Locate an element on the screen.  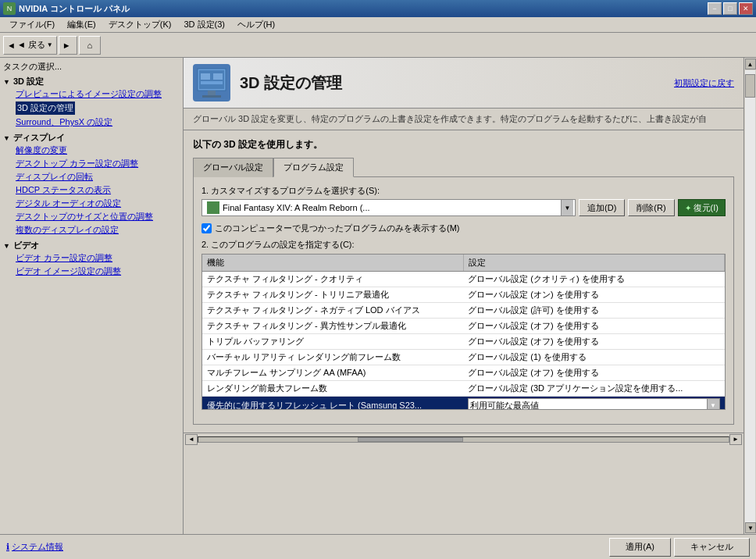
menu-desktop: デスクトップ(K) is located at coordinates (141, 25).